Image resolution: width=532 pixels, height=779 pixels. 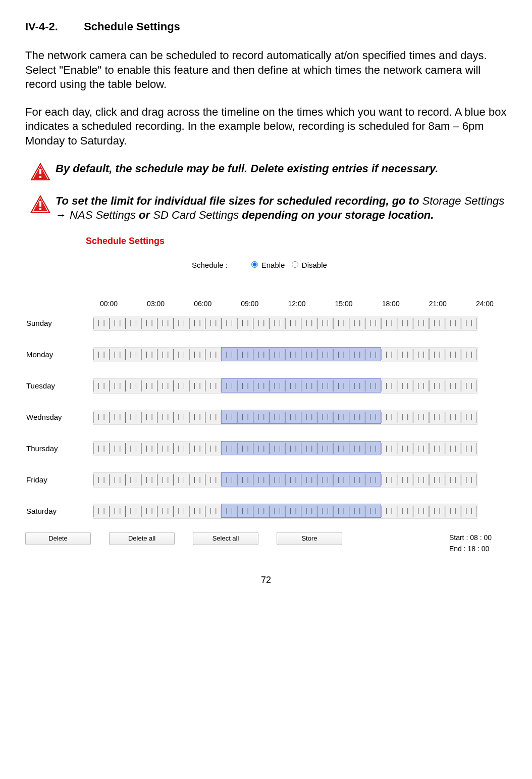 I want to click on schedule-label: Schedule :, so click(x=210, y=265).